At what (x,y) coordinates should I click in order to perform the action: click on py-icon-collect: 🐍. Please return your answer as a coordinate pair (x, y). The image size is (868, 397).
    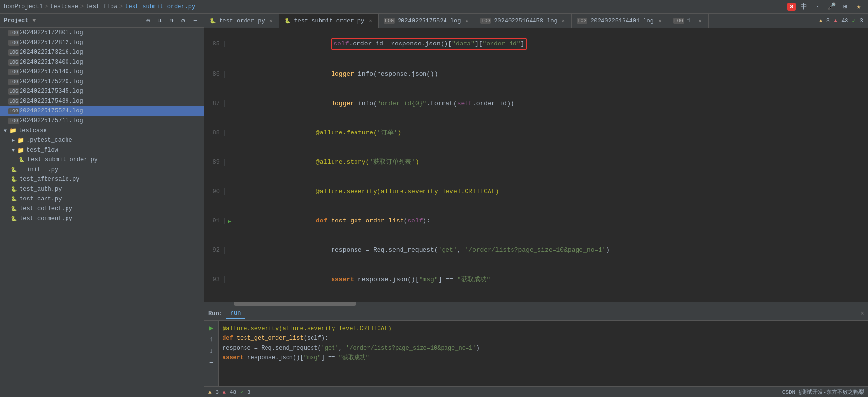
    Looking at the image, I should click on (14, 209).